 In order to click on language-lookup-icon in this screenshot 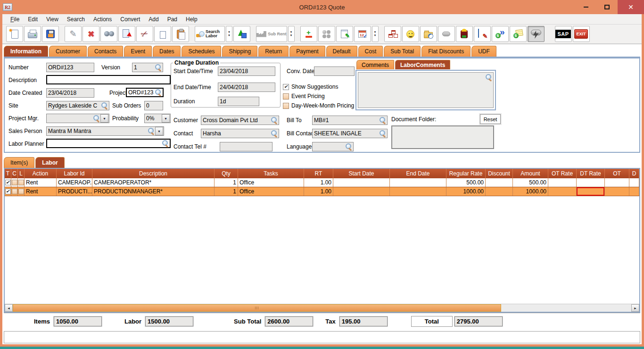, I will do `click(348, 147)`.